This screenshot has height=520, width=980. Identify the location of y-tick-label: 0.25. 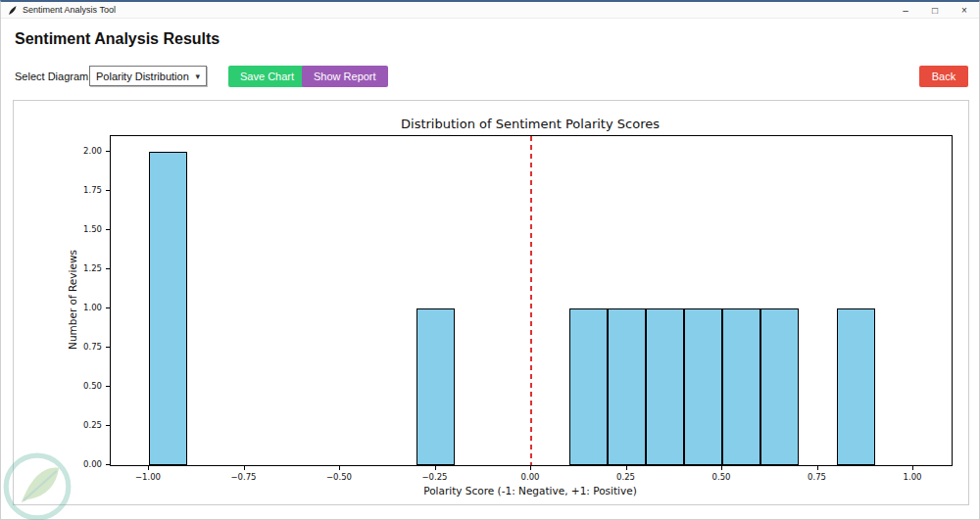
(84, 425).